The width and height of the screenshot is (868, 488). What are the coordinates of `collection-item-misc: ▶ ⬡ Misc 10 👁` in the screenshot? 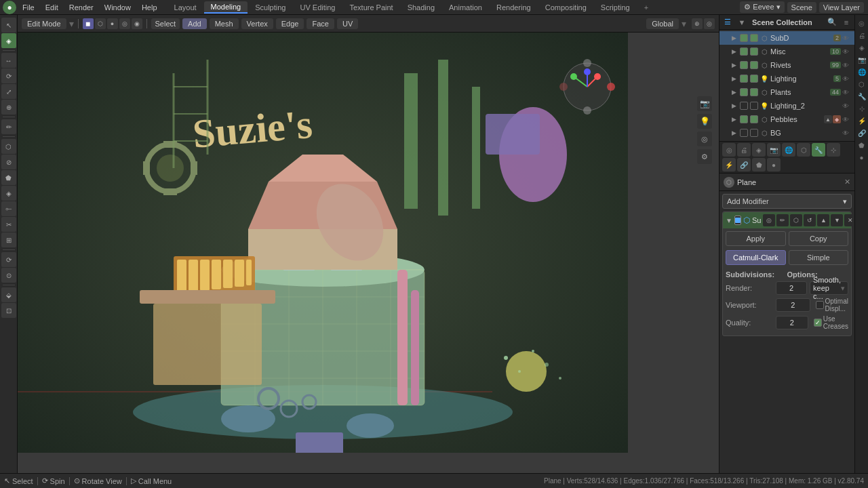 It's located at (787, 52).